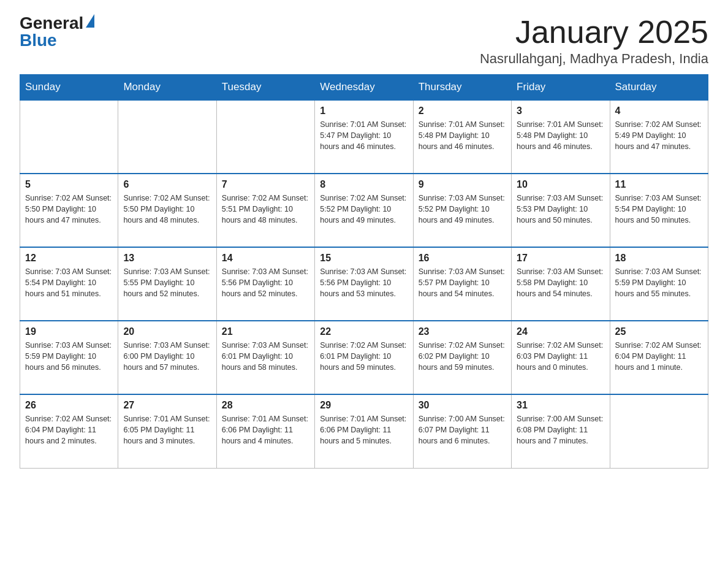 The height and width of the screenshot is (563, 728). Describe the element at coordinates (266, 185) in the screenshot. I see `day-number: 7` at that location.